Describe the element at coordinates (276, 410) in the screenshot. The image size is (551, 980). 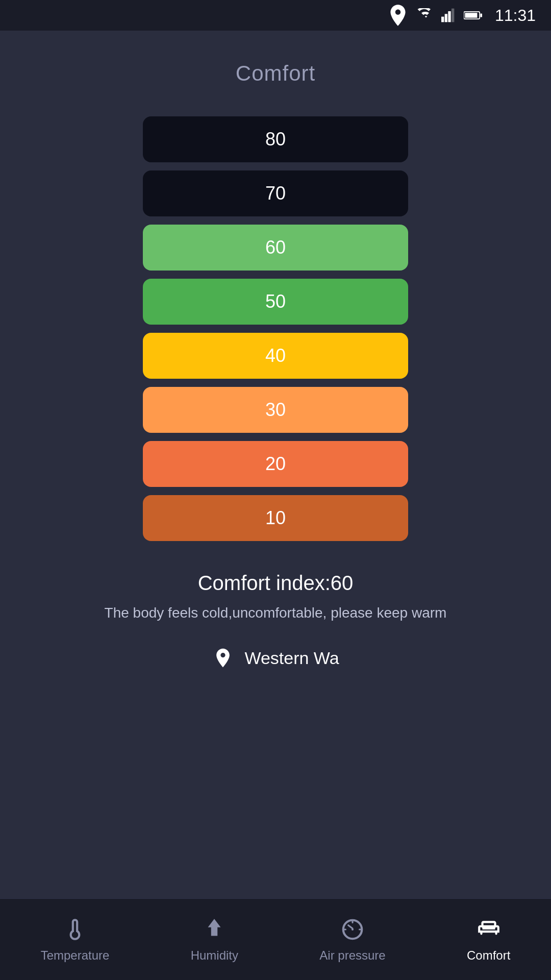
I see `scale-bar-30: 30` at that location.